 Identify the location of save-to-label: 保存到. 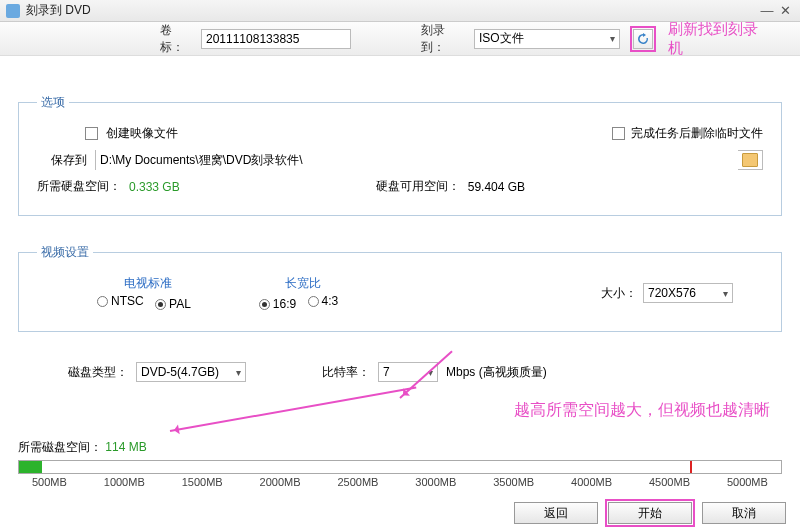
(69, 160).